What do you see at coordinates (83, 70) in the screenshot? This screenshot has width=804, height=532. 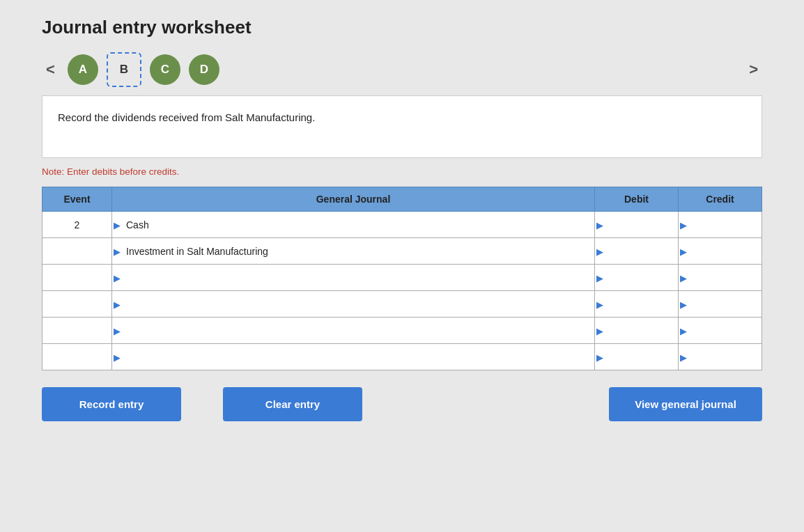 I see `tab-a: A` at bounding box center [83, 70].